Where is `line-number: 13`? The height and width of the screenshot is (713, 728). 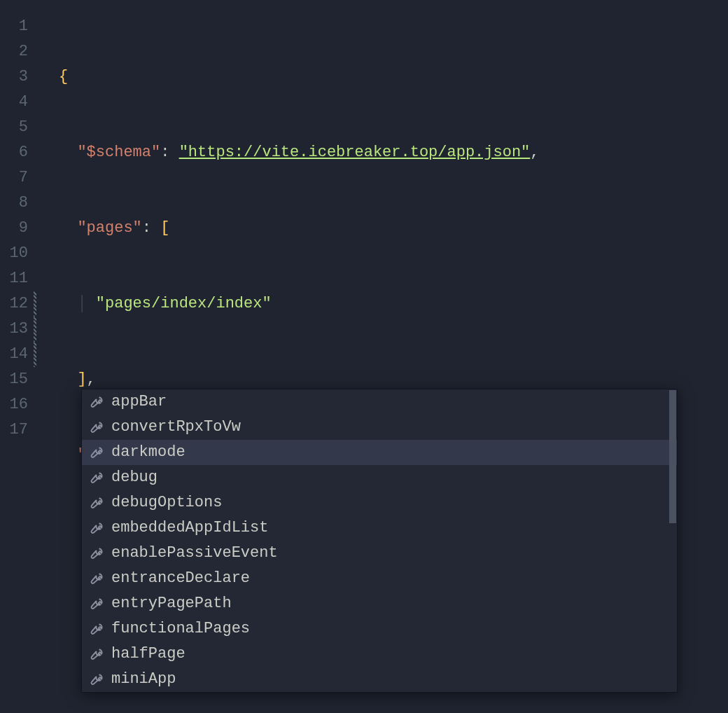 line-number: 13 is located at coordinates (17, 329).